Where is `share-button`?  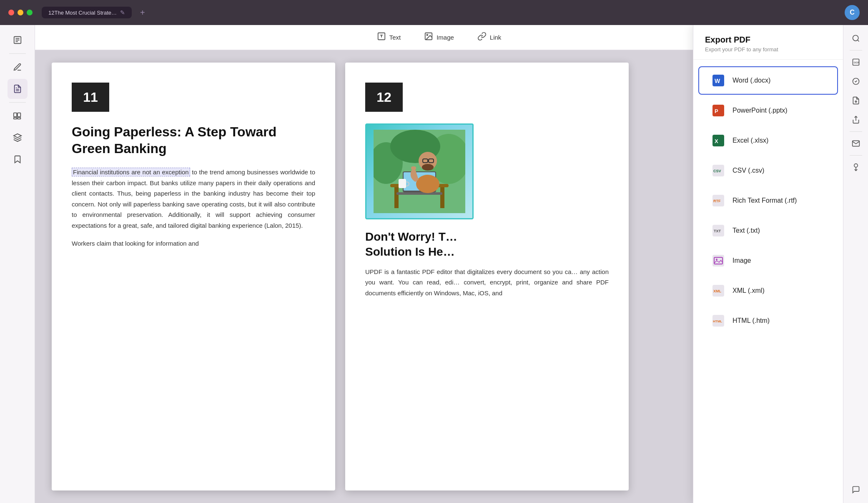 share-button is located at coordinates (856, 120).